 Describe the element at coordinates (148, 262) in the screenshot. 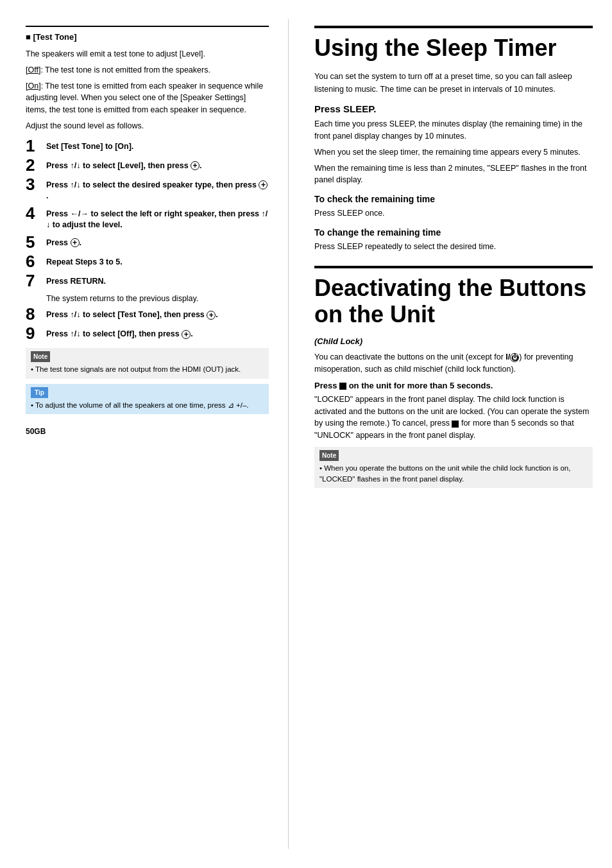

I see `step-6: 6 Repeat Steps 3 to 5.` at that location.